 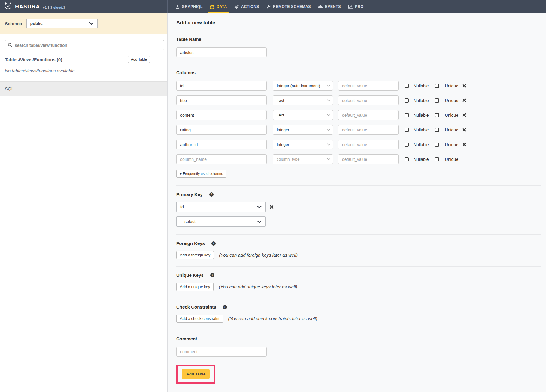 What do you see at coordinates (273, 319) in the screenshot?
I see `check-constraints-note: (You can add check constraints later as …` at bounding box center [273, 319].